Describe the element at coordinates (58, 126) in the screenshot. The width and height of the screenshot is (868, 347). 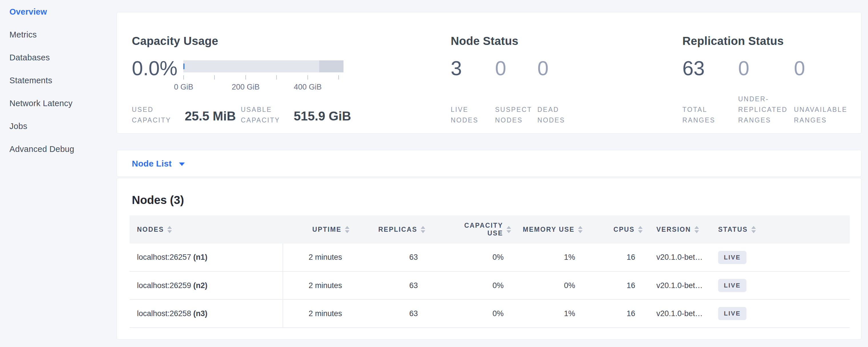
I see `sidebar-item-jobs: Jobs` at that location.